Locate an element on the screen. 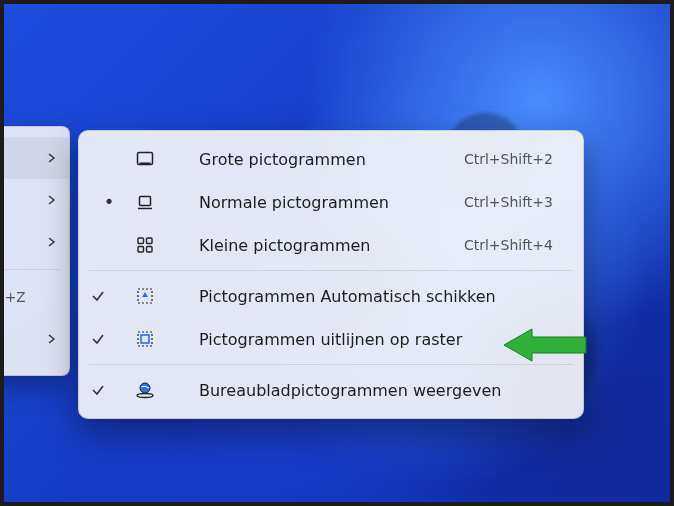 The image size is (674, 506). menu-label: Bureaubladpictogrammen weergeven is located at coordinates (382, 390).